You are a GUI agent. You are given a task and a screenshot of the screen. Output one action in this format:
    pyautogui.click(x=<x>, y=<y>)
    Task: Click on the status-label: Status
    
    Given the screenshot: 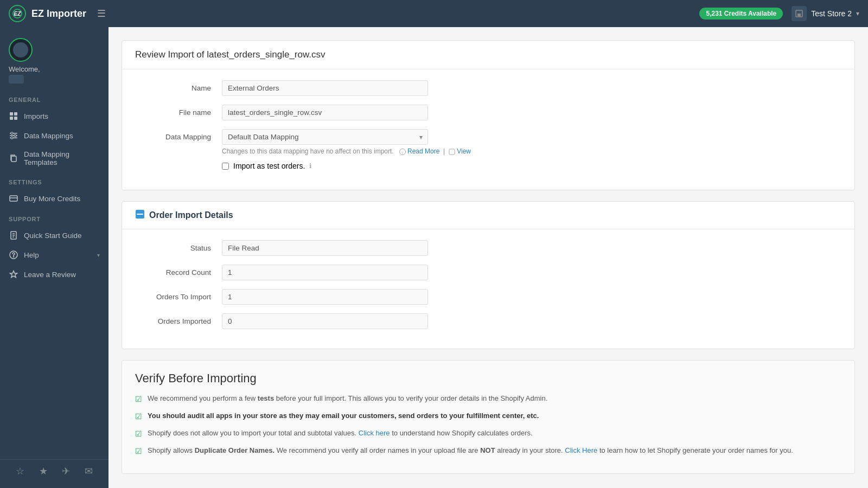 What is the action you would take?
    pyautogui.click(x=178, y=246)
    